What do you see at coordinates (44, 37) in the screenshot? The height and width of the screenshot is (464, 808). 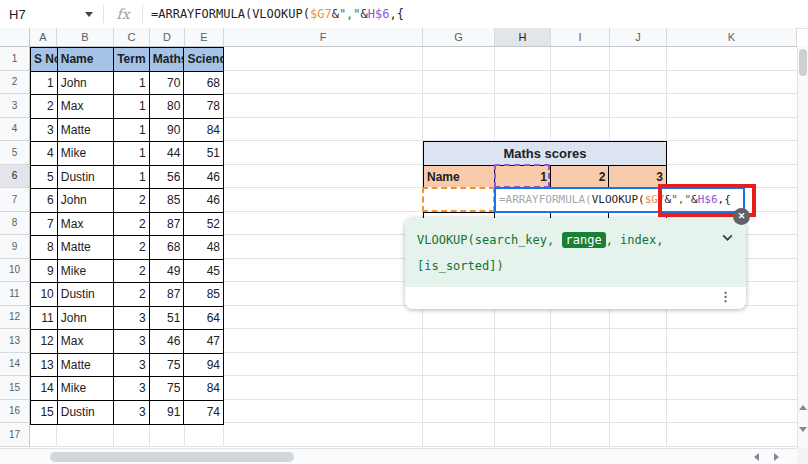 I see `column-header-a: A` at bounding box center [44, 37].